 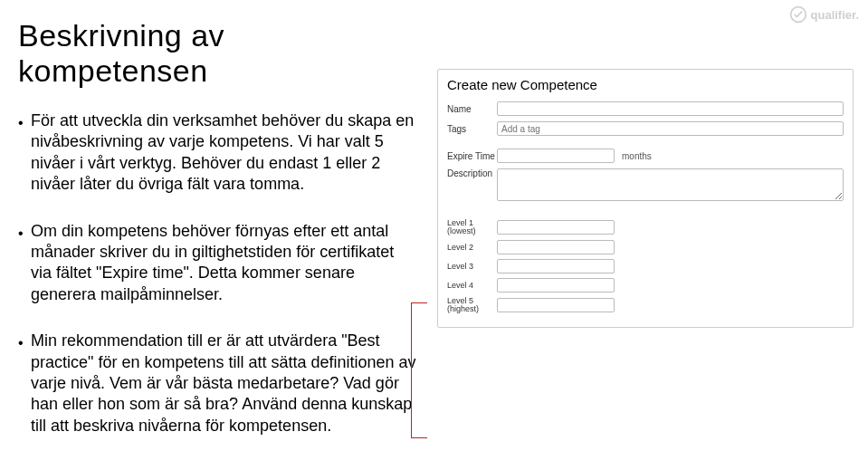 What do you see at coordinates (556, 266) in the screenshot?
I see `level-3-field` at bounding box center [556, 266].